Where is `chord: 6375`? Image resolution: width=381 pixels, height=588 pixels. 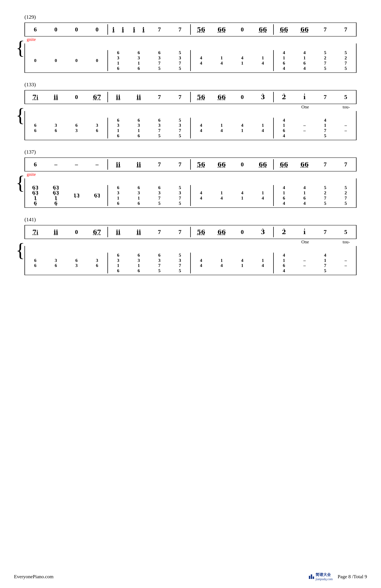
chord: 6375 is located at coordinates (159, 128).